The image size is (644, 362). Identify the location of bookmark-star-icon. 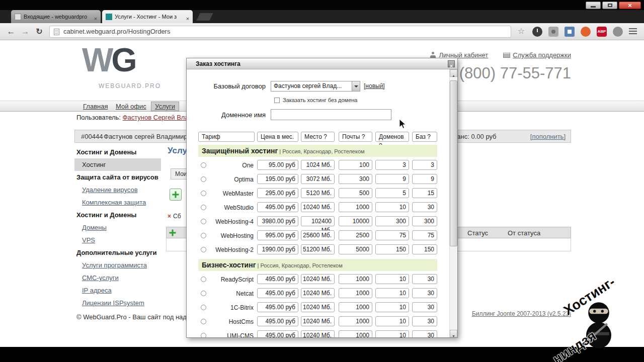
(521, 31).